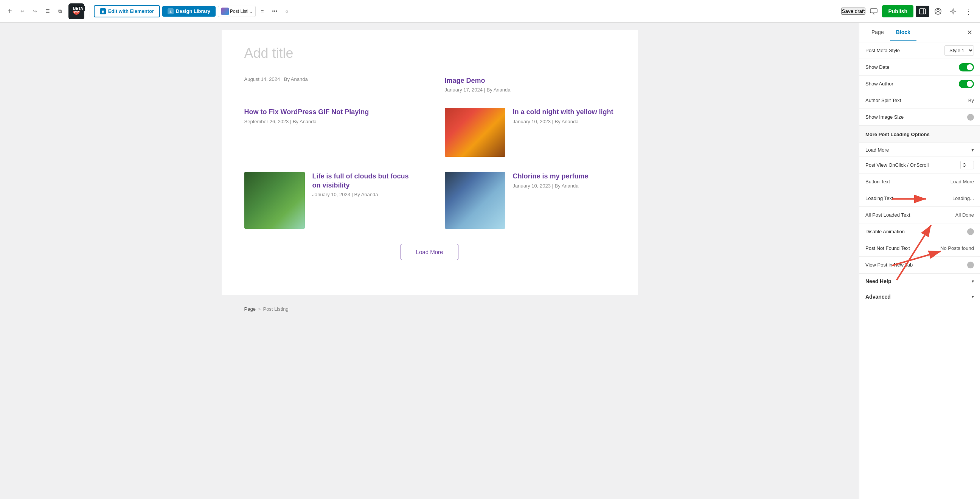 Image resolution: width=980 pixels, height=499 pixels. I want to click on panel-body: Post Meta Style Style 1 Style 2 Show Dat…, so click(920, 271).